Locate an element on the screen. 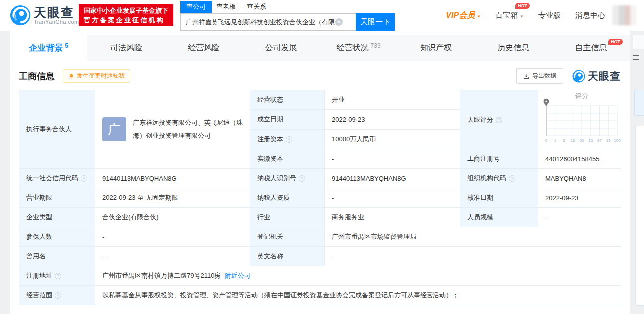 This screenshot has height=314, width=644. right-edge-strip is located at coordinates (637, 173).